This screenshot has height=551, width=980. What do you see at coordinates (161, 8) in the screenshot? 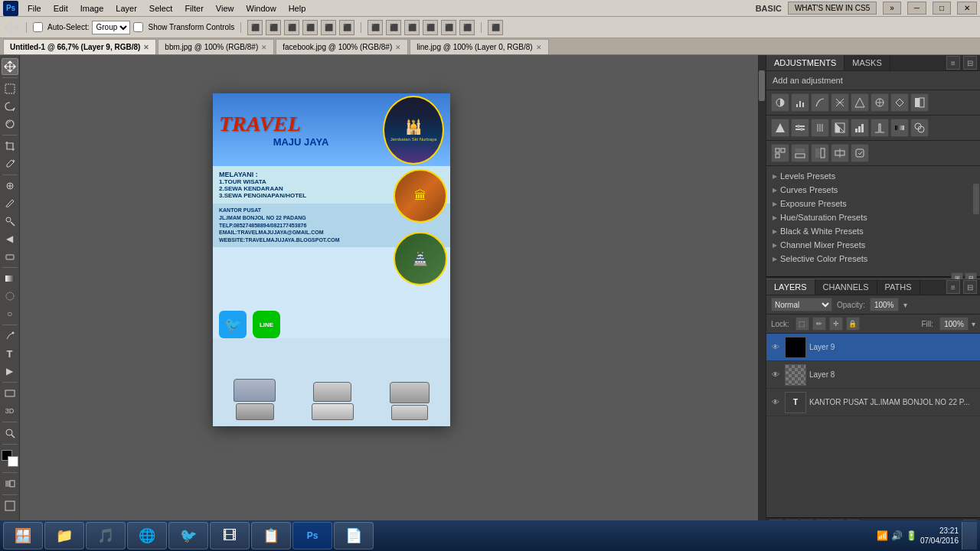
I see `menu-select: Select` at bounding box center [161, 8].